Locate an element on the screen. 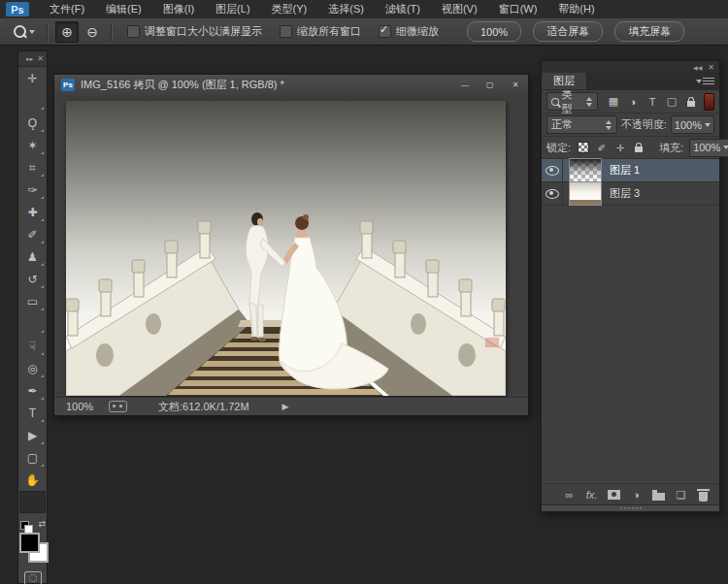  adjustment-layer-icon: ◑ is located at coordinates (637, 495).